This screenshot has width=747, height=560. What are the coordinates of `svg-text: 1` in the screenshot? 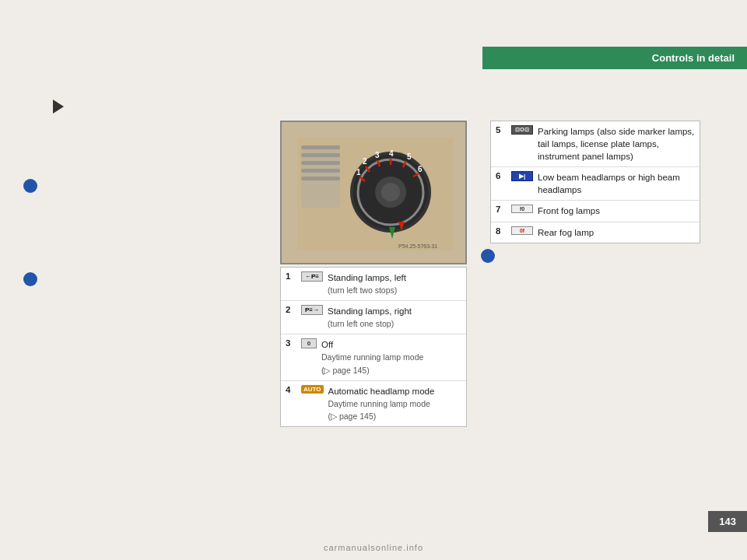 It's located at (359, 173).